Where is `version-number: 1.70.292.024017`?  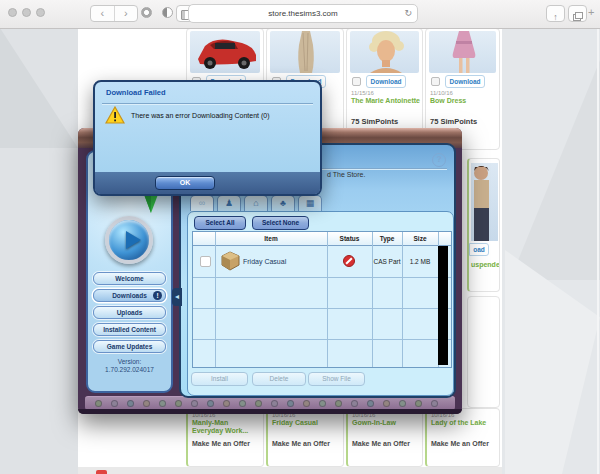
version-number: 1.70.292.024017 is located at coordinates (130, 370).